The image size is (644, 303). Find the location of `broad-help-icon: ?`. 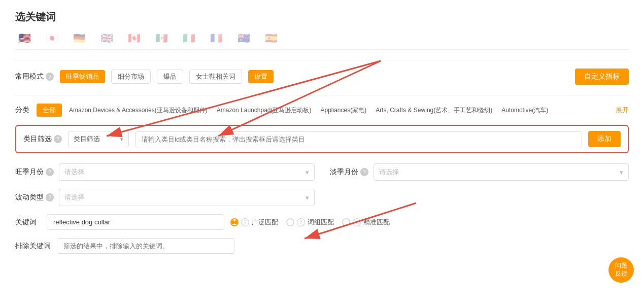

broad-help-icon: ? is located at coordinates (245, 222).